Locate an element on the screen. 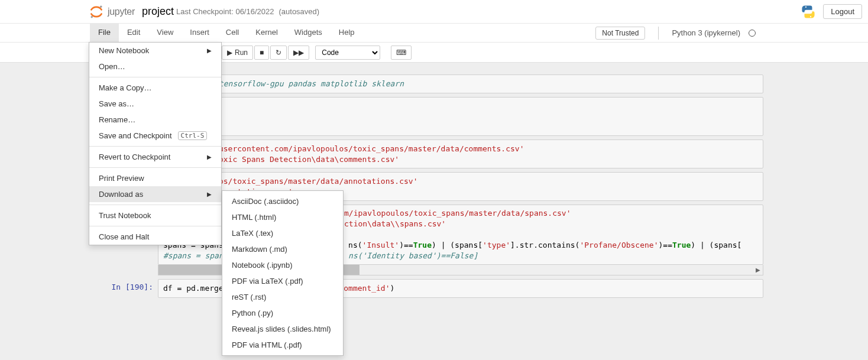 The image size is (868, 360). play-icon: ▶ is located at coordinates (229, 53).